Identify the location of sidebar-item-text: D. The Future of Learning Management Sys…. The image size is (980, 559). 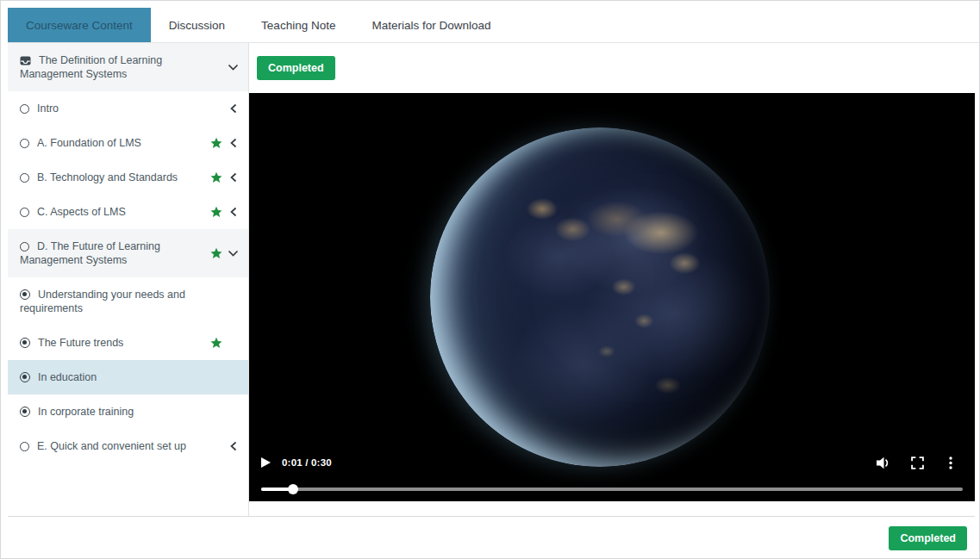
(113, 253).